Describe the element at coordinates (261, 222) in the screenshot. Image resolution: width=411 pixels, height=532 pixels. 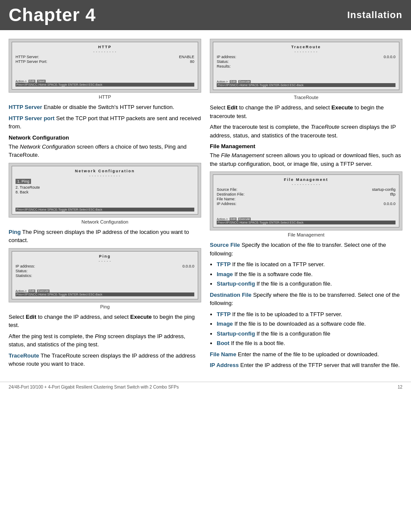
I see `fm-nav-bar-text: Prev</IP/SNCC-Home SPACE-Toggle ENTER-Se…` at that location.